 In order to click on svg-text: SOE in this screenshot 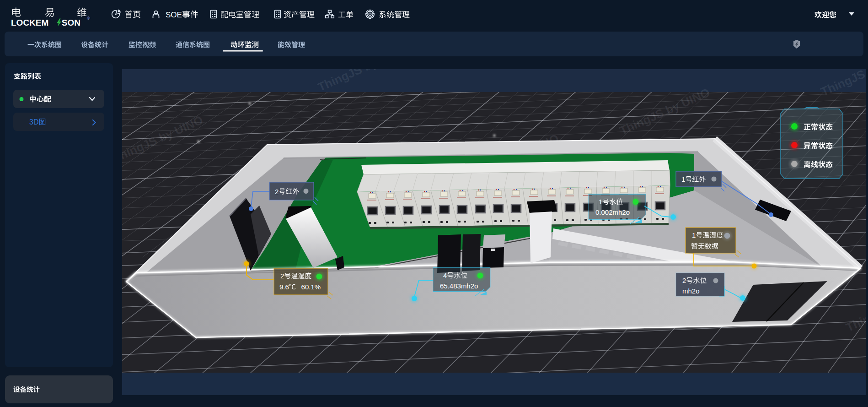, I will do `click(174, 15)`.